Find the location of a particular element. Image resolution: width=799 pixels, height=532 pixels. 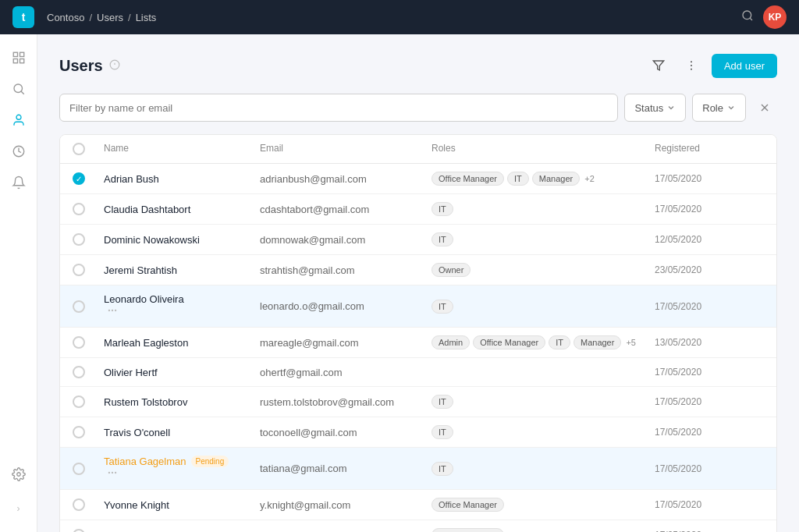

header-roles: Roles is located at coordinates (543, 149).